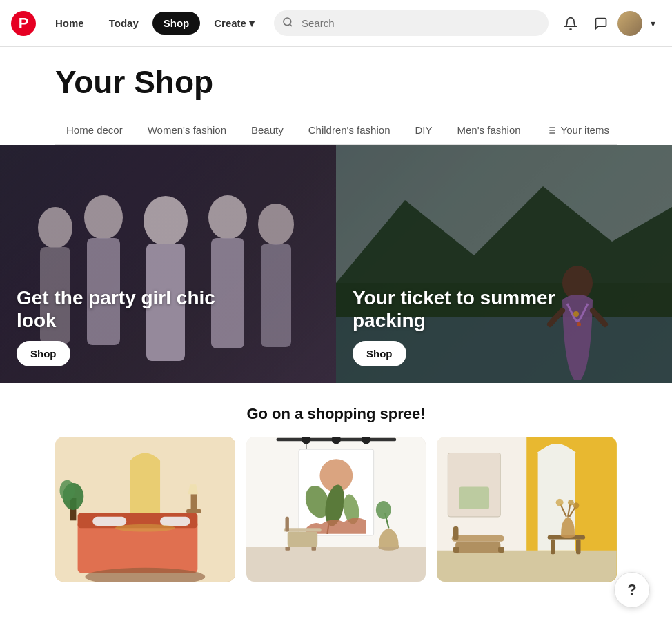  Describe the element at coordinates (268, 131) in the screenshot. I see `tab-beauty: Beauty` at that location.